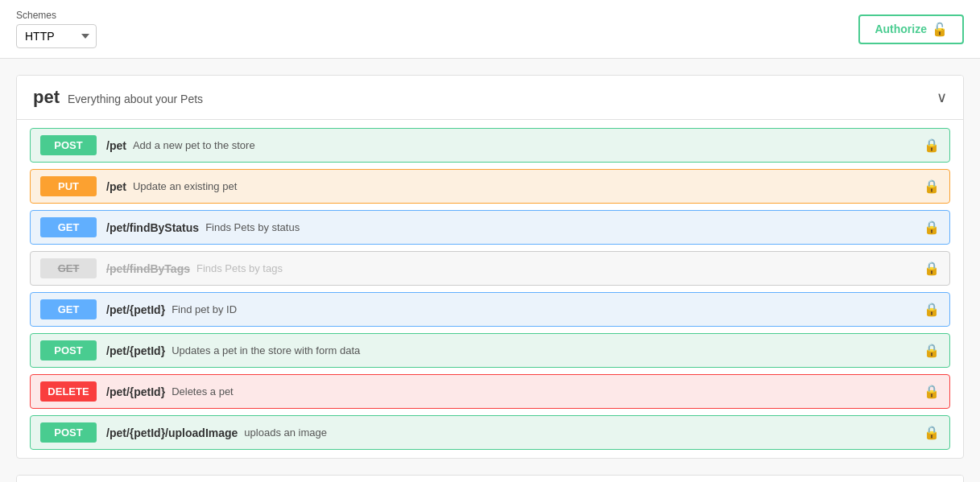  I want to click on section-header-pet: pet Everything about your Pets ∨, so click(490, 98).